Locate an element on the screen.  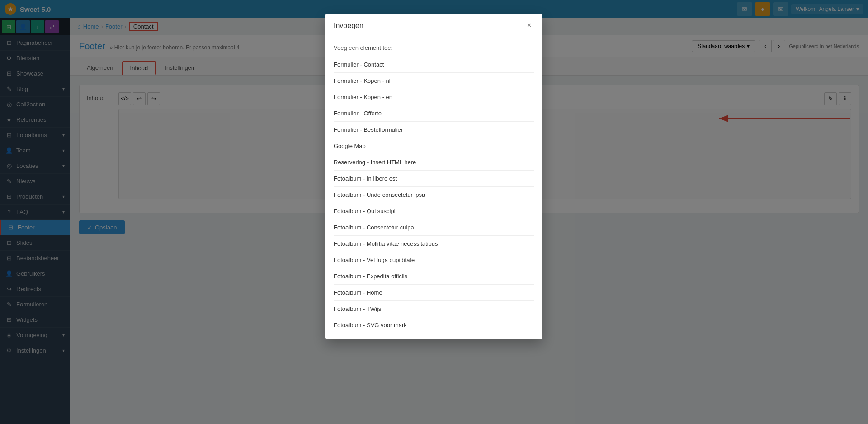
modal-item-formulier-kopen-en: Formulier - Kopen - en is located at coordinates (434, 97).